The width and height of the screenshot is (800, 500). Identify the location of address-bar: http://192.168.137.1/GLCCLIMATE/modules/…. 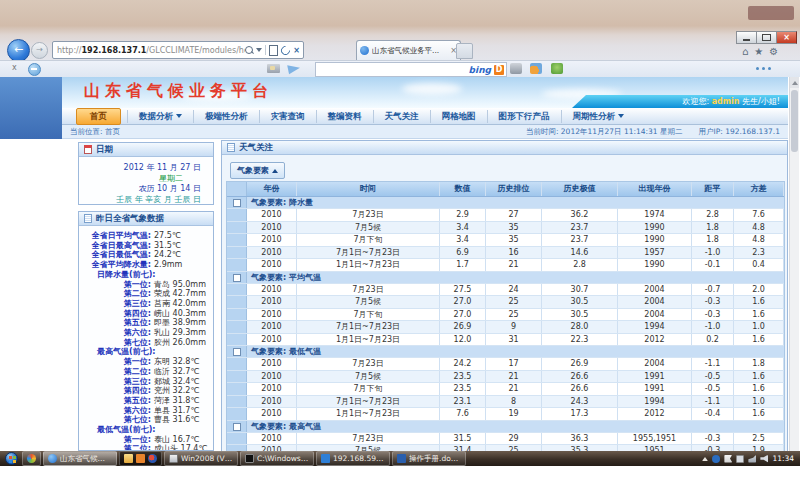
(178, 50).